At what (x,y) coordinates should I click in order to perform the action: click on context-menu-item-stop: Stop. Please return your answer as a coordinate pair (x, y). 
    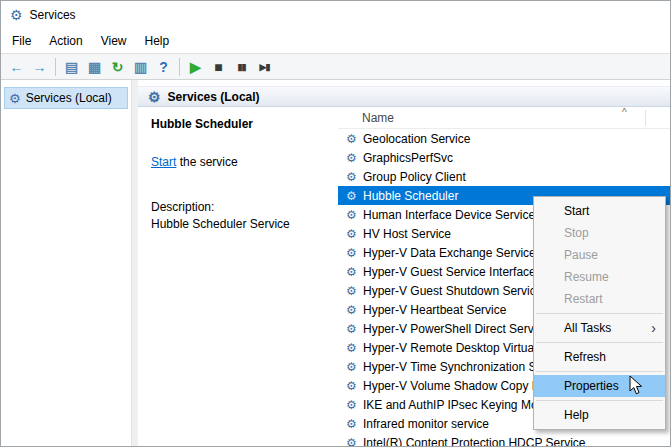
    Looking at the image, I should click on (600, 233).